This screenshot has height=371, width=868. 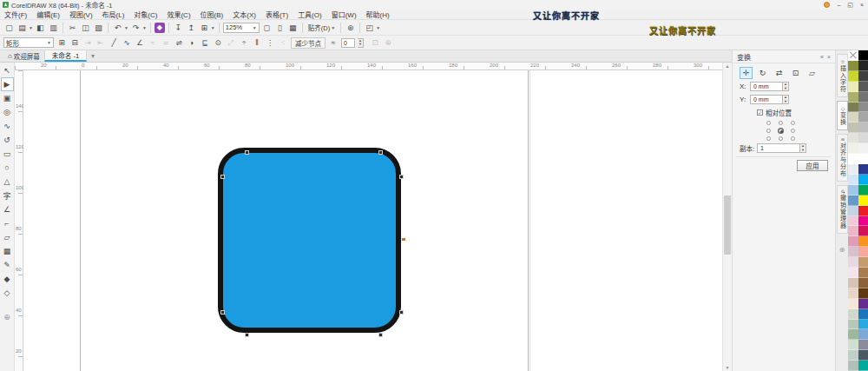 I want to click on add-docker-button: ⊕, so click(x=842, y=250).